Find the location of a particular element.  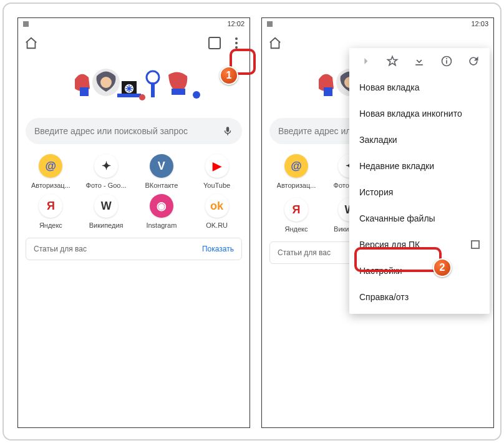

shortcut-label: OK.RU is located at coordinates (217, 225).